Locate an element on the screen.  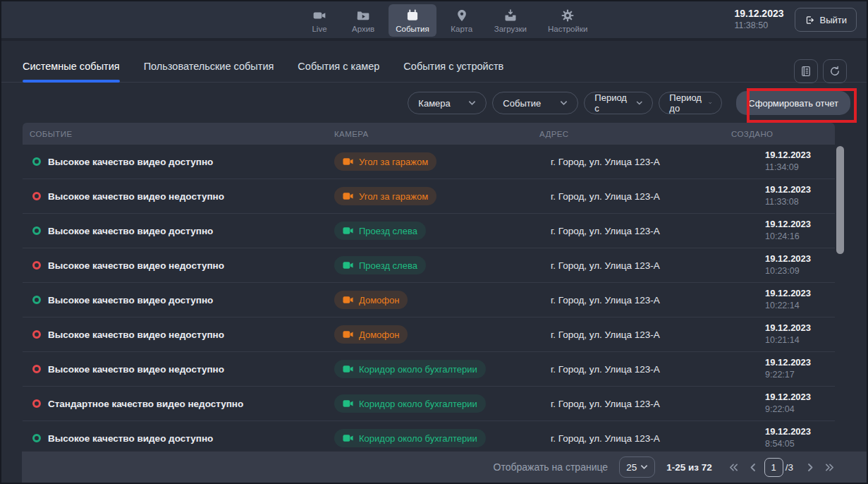
table-row: Высокое качество видео недоступноУгол за… is located at coordinates (429, 196).